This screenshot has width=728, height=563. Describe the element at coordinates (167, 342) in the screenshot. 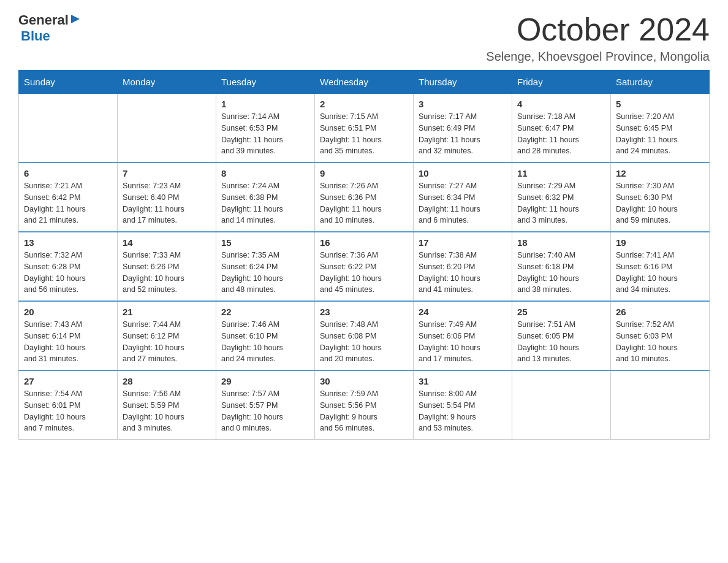

I see `day-info: Sunrise: 7:44 AM Sunset: 6:12 PM Dayligh…` at that location.